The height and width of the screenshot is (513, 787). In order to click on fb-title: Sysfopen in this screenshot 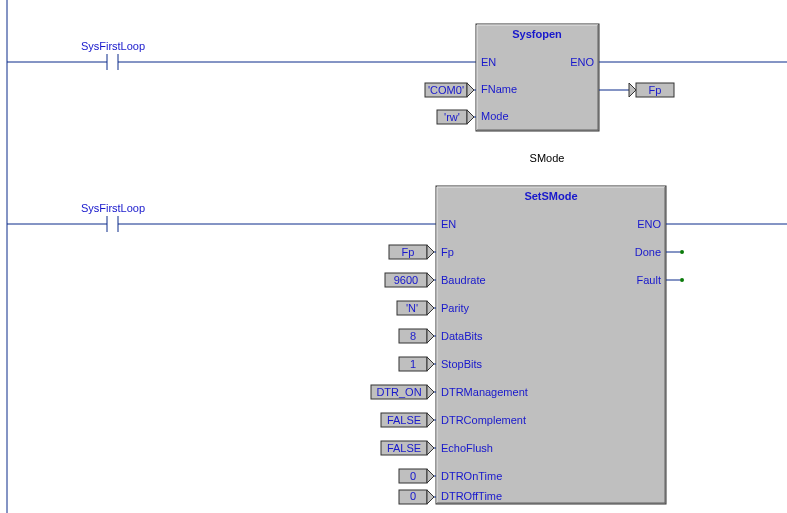, I will do `click(537, 34)`.